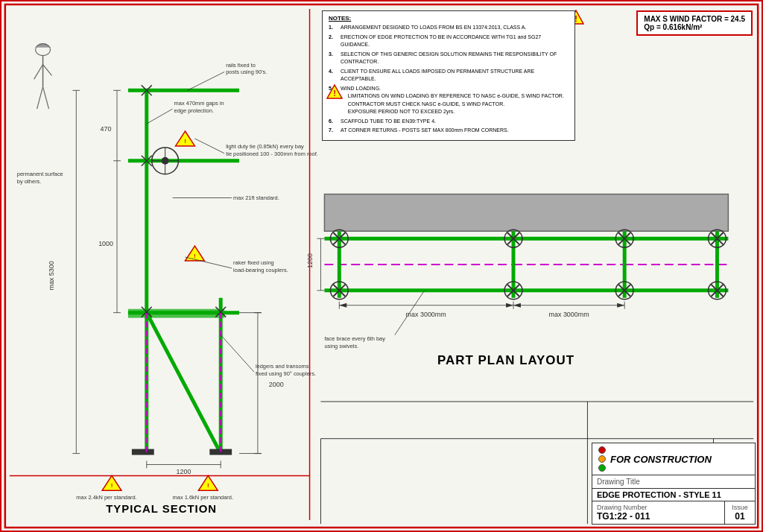  I want to click on svg-text: load-bearing couplers., so click(261, 270).